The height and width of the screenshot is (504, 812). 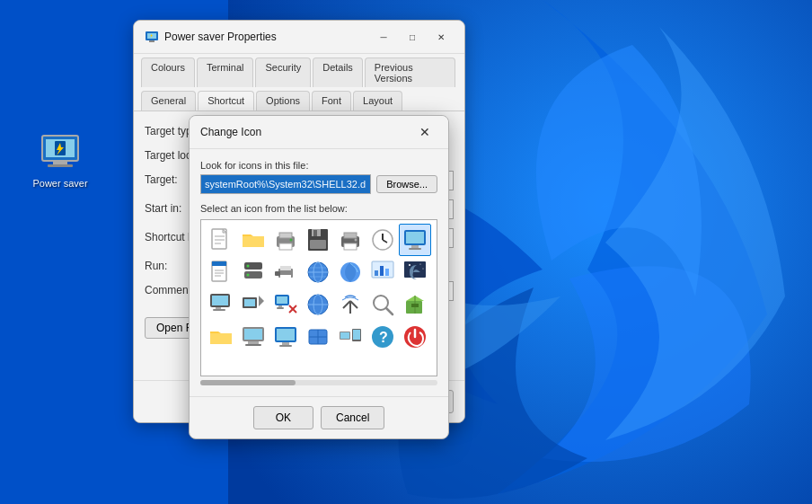 What do you see at coordinates (350, 240) in the screenshot?
I see `icon-cell-printer2` at bounding box center [350, 240].